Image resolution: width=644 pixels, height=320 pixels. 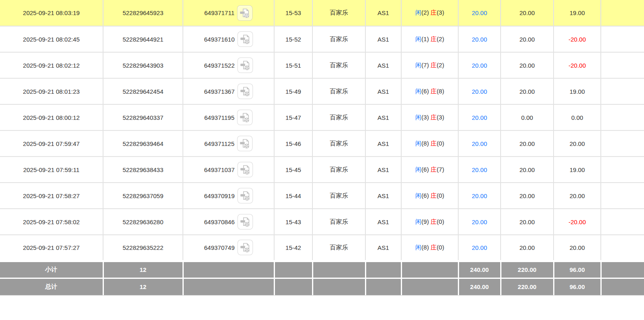 I want to click on table-row: 2025-09-21 07:59:47522829639464649371125…, so click(x=322, y=143).